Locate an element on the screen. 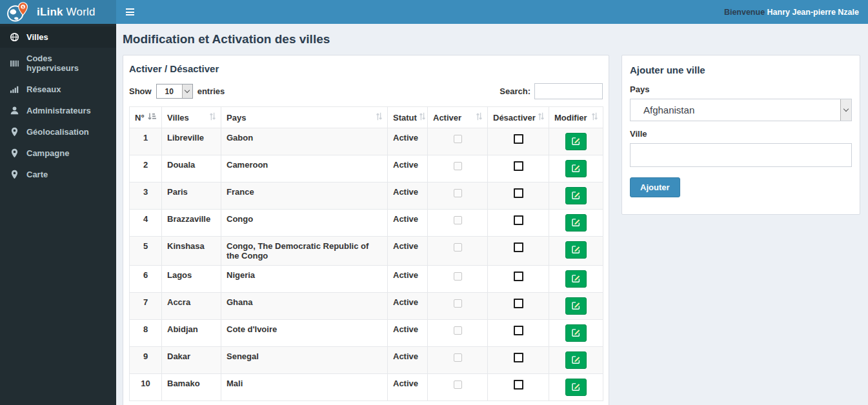 This screenshot has width=868, height=405. page-title: Modification et Activation des villes is located at coordinates (492, 39).